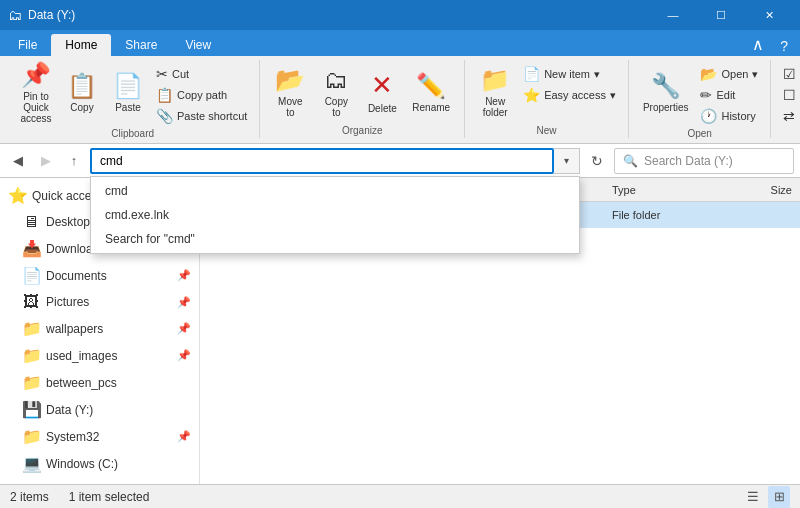 Image resolution: width=800 pixels, height=508 pixels. I want to click on sidebar-used-images-label: used_images, so click(82, 356).